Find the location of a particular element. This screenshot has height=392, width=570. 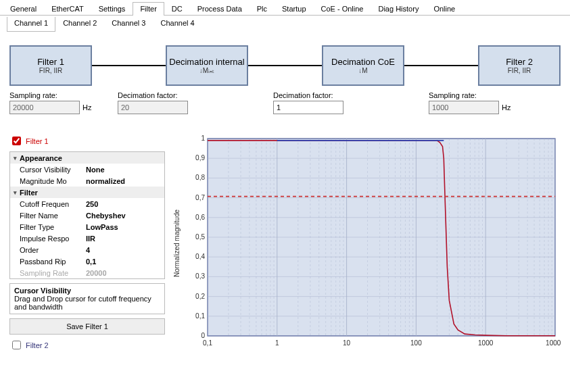

pipeline-node-0: Filter 1FIR, IIR is located at coordinates (51, 66).